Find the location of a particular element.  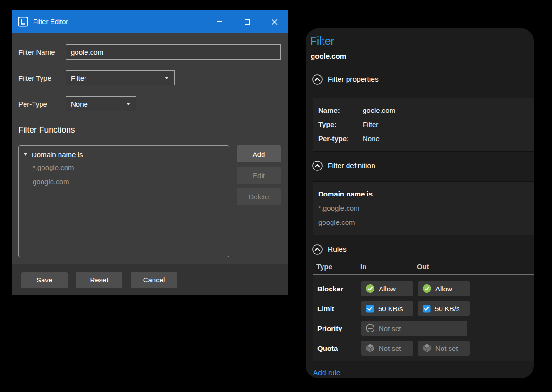

property-value: goole.com is located at coordinates (379, 111).